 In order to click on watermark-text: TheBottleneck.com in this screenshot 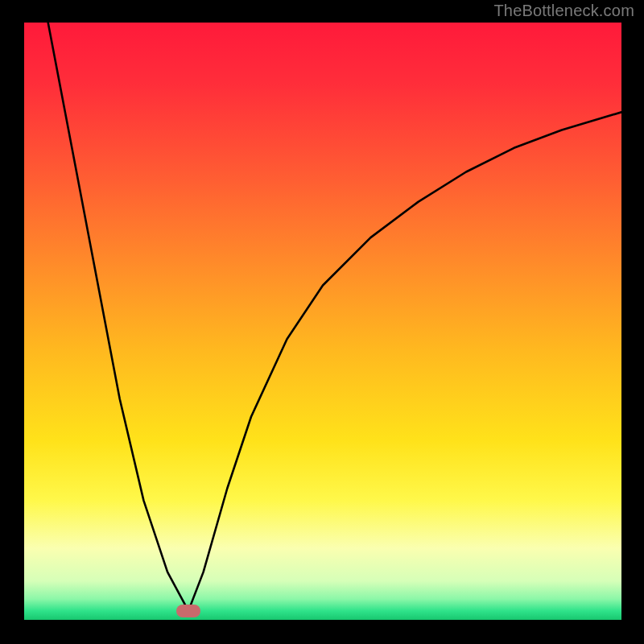, I will do `click(564, 11)`.